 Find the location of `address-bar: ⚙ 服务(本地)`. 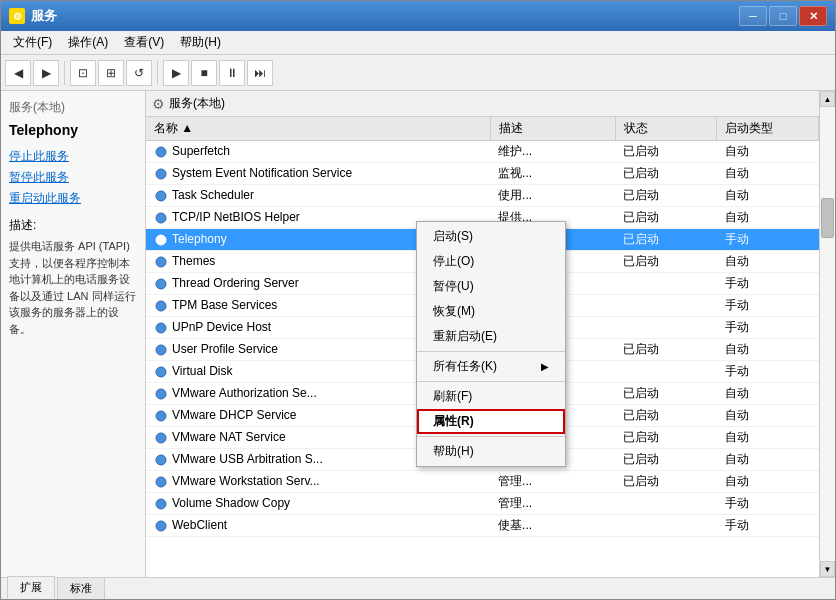

address-bar: ⚙ 服务(本地) is located at coordinates (482, 104).